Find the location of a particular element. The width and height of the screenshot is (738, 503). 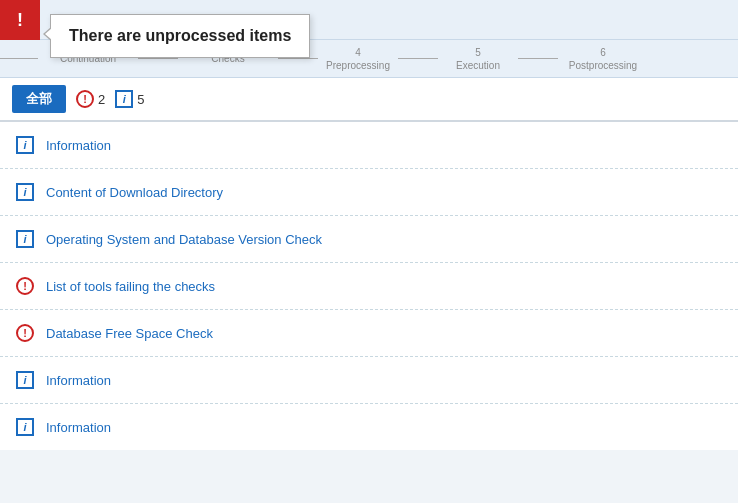

list-item: !Database Free Space Check is located at coordinates (369, 334).